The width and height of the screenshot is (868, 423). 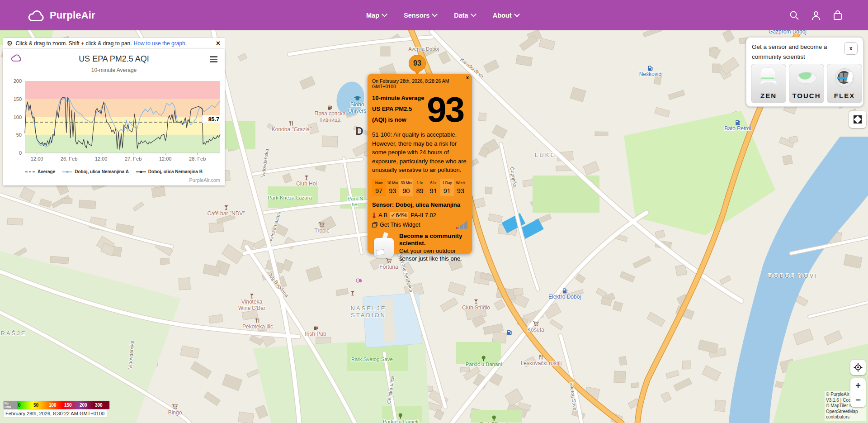 What do you see at coordinates (420, 15) in the screenshot?
I see `nav-sensors: Sensors` at bounding box center [420, 15].